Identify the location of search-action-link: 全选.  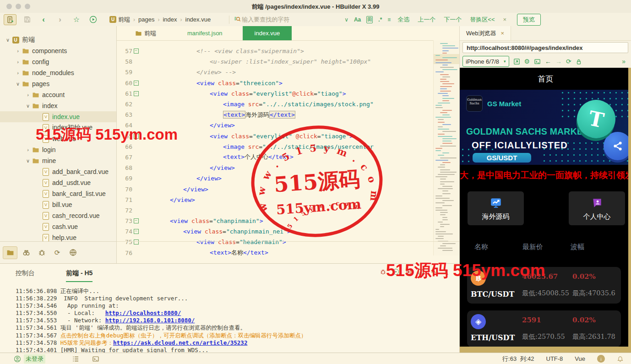
(403, 20).